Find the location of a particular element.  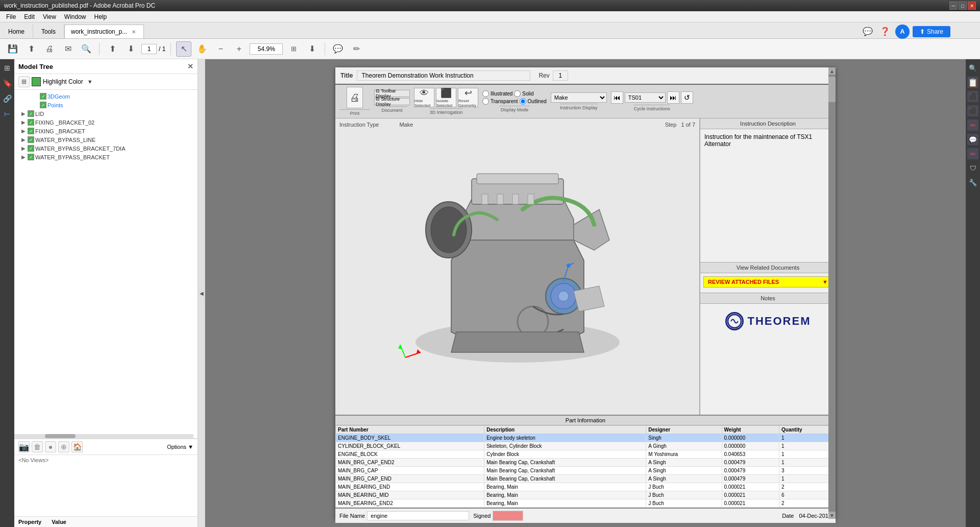

options-button: Options ▼ is located at coordinates (180, 447).